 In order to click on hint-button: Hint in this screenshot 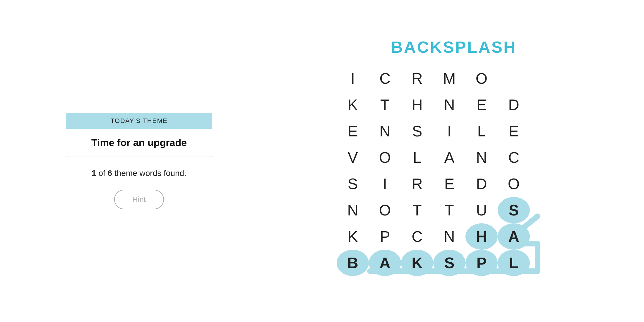, I will do `click(139, 200)`.